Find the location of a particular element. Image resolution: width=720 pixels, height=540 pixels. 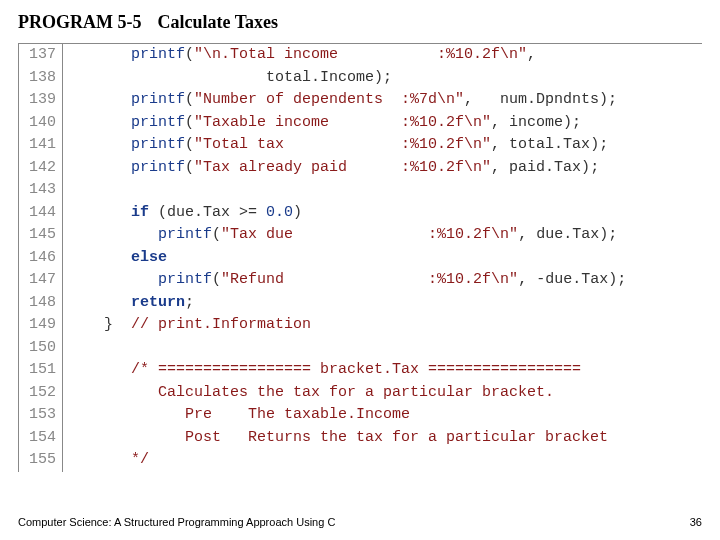

code-line: printf("Total tax :%10.2f\n", total.Tax)… is located at coordinates (336, 146).